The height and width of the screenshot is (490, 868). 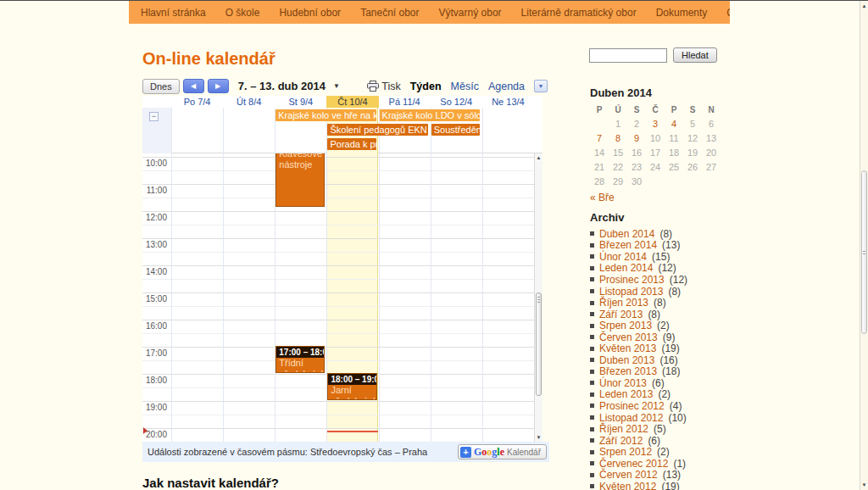 I want to click on archive-month-link: Únor 2014, so click(x=623, y=257).